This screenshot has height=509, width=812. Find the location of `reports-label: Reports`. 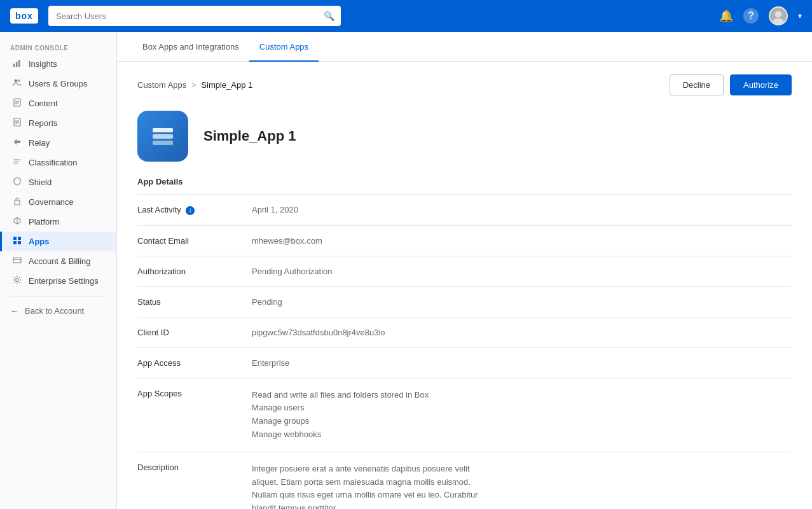

reports-label: Reports is located at coordinates (43, 123).